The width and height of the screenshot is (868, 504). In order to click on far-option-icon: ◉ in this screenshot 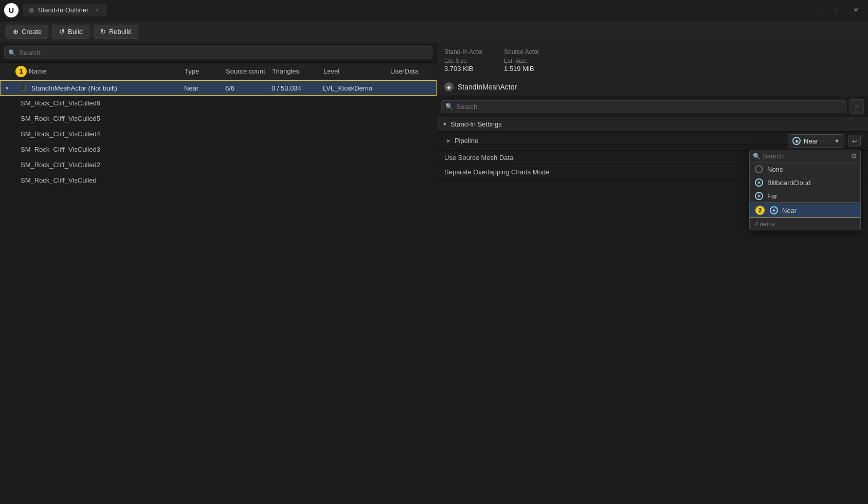, I will do `click(759, 196)`.